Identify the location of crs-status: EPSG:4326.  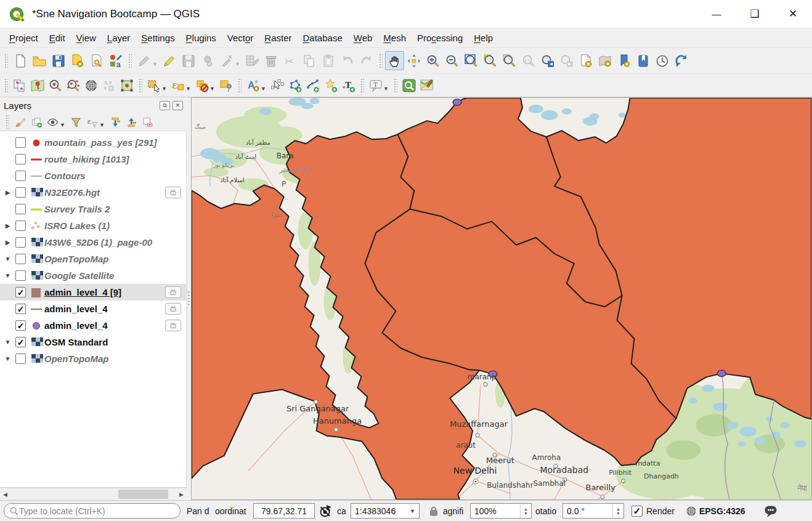
(722, 511).